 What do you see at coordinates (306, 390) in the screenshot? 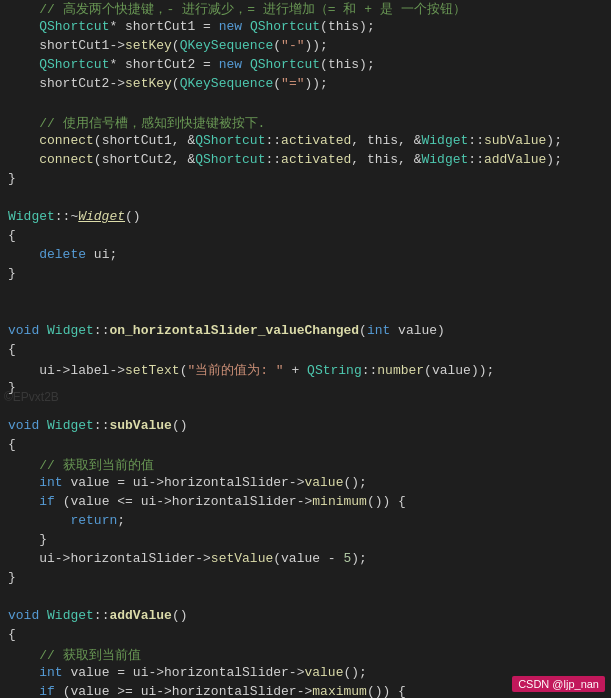
I see `code-line: }` at bounding box center [306, 390].